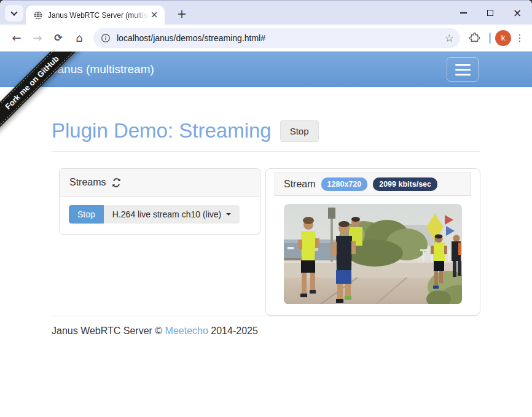  Describe the element at coordinates (490, 38) in the screenshot. I see `toolbar-divider` at that location.